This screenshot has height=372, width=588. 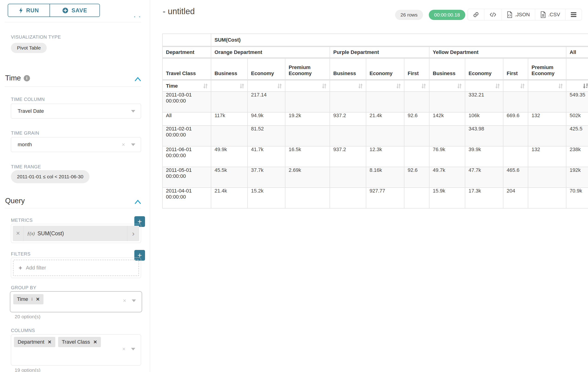 What do you see at coordinates (266, 119) in the screenshot?
I see `pivot-cell: 94.9k` at bounding box center [266, 119].